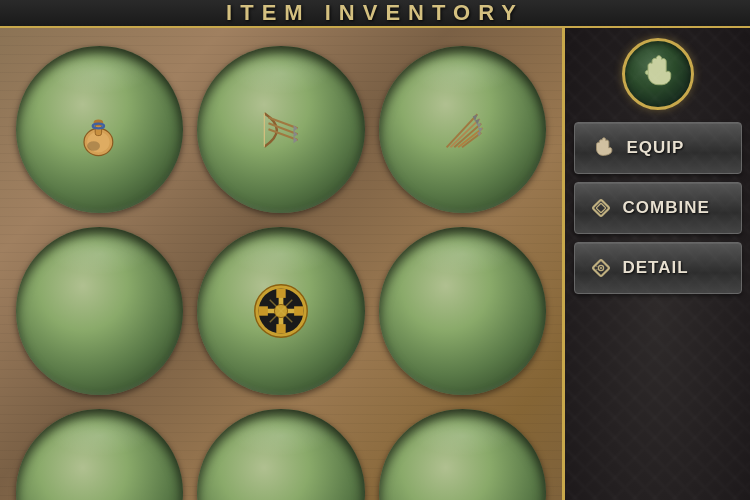  What do you see at coordinates (666, 208) in the screenshot?
I see `combine-label: COMBINE` at bounding box center [666, 208].